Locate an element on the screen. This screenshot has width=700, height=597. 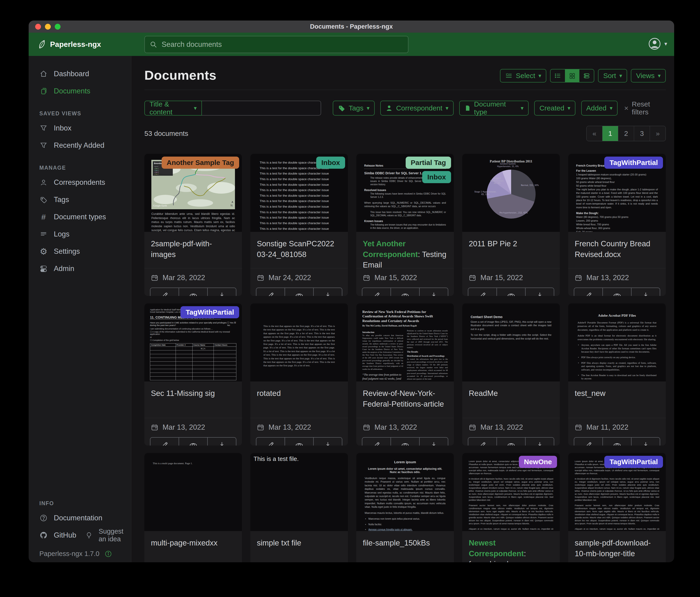
document-thumbnail: This is a test for the double space char… is located at coordinates (299, 193).